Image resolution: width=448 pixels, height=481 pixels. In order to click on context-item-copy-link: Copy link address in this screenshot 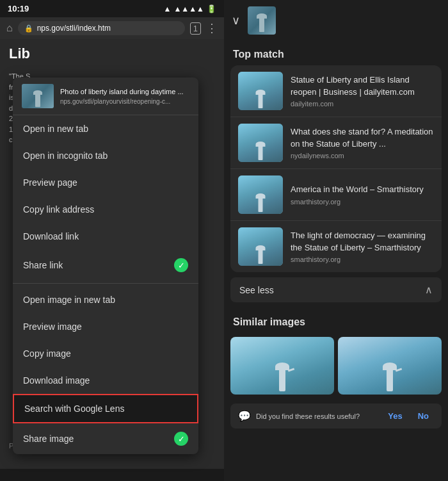, I will do `click(106, 209)`.